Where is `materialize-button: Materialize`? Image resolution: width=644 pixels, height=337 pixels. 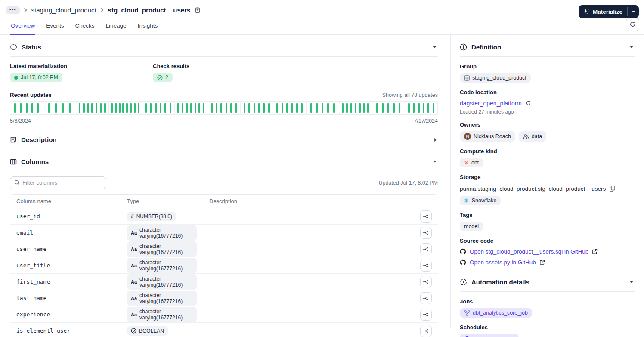 materialize-button: Materialize is located at coordinates (603, 12).